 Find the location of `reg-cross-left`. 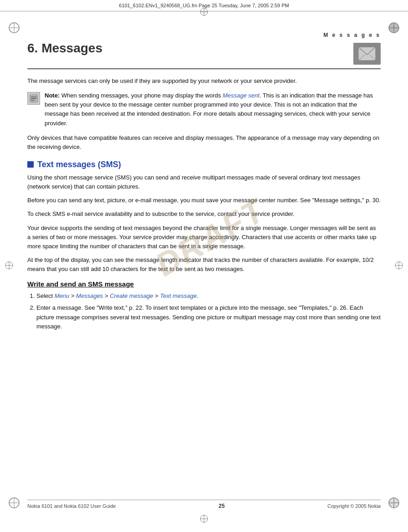

reg-cross-left is located at coordinates (9, 266).